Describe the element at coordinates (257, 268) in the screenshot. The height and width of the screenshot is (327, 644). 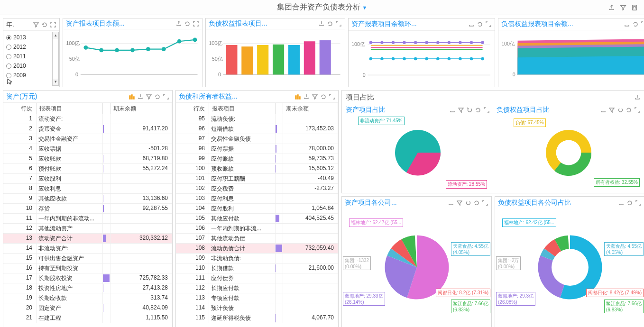
I see `table-row: 110长期借款21,600.00` at that location.